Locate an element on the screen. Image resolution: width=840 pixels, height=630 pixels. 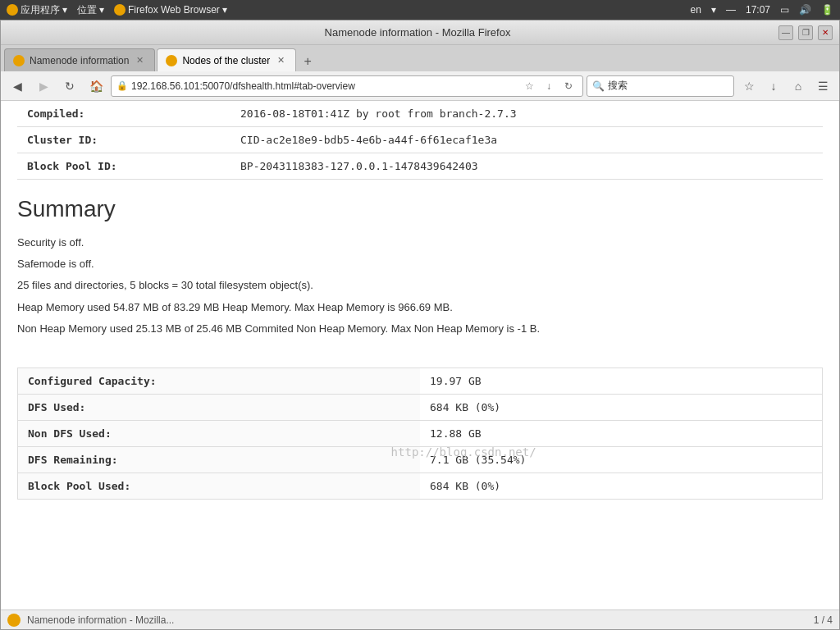
url-bar: 🔒 192.168.56.101:50070/dfshealth.html#ta… is located at coordinates (347, 86).